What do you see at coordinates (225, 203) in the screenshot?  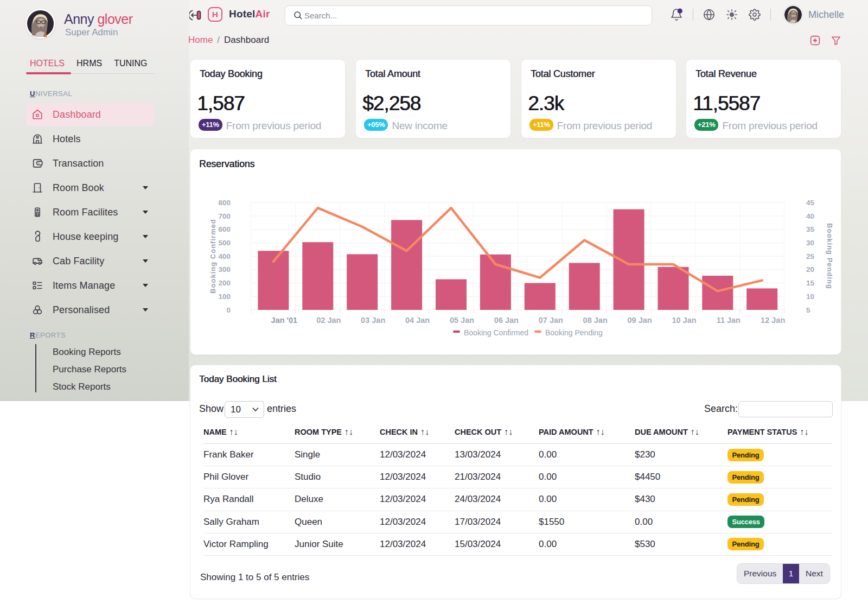 I see `svg-text: 800` at bounding box center [225, 203].